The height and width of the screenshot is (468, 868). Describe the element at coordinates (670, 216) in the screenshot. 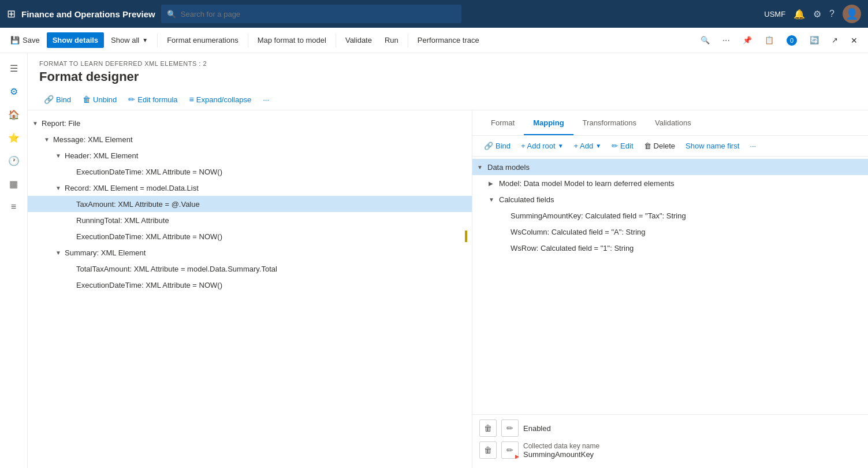

I see `map-item-summing-amount: SummingAmountKey: Calculated field = "Ta…` at that location.